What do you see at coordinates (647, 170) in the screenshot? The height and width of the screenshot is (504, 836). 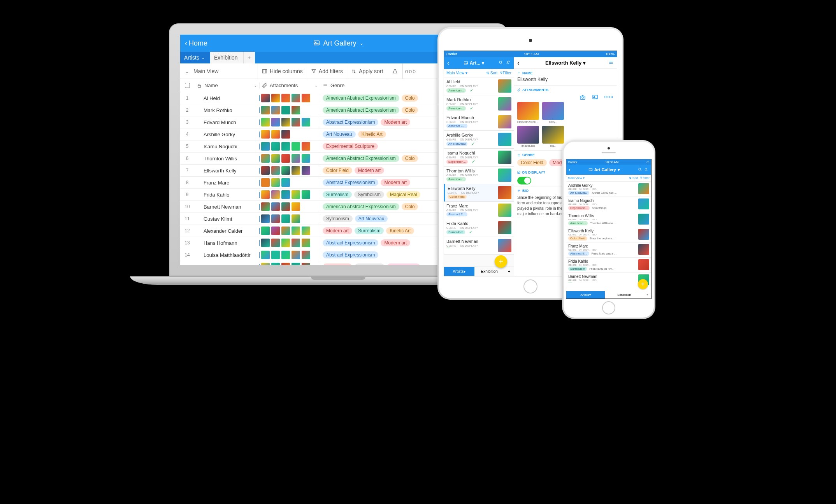 I see `people-icon` at bounding box center [647, 170].